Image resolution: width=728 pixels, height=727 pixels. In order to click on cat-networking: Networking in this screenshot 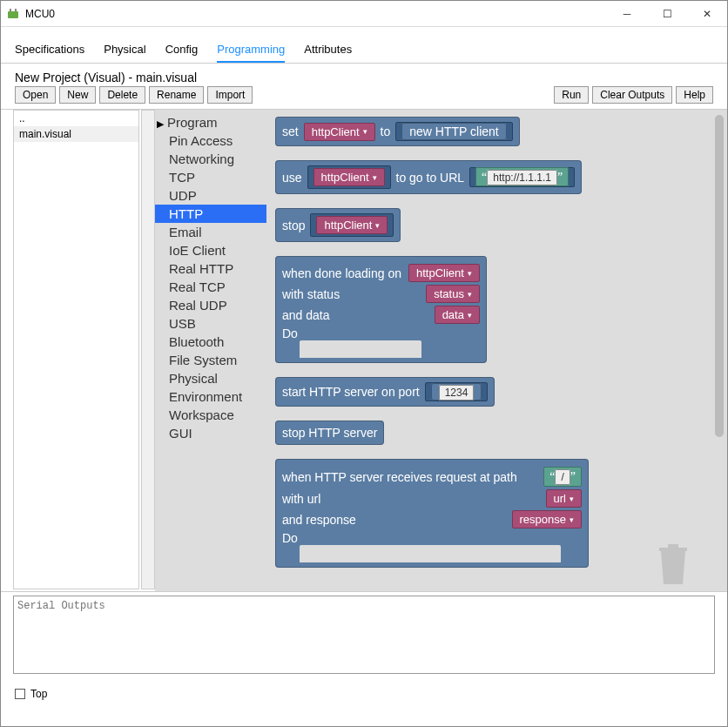, I will do `click(211, 158)`.